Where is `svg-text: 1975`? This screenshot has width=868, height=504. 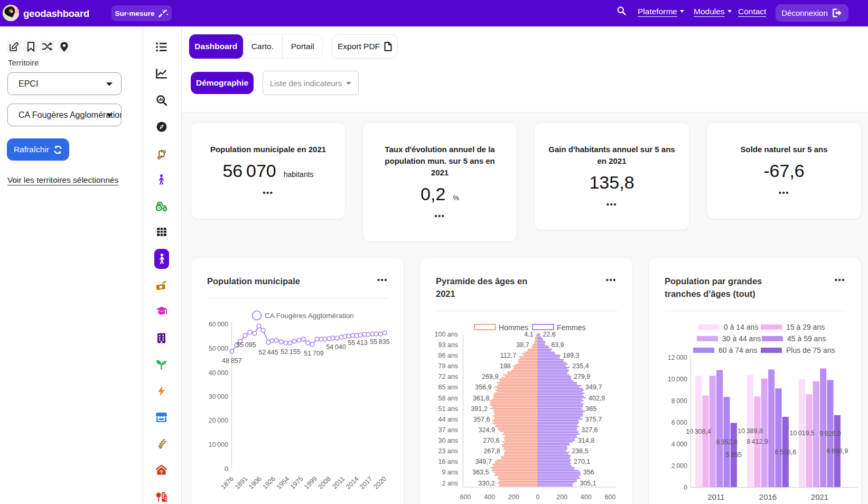
svg-text: 1975 is located at coordinates (297, 483).